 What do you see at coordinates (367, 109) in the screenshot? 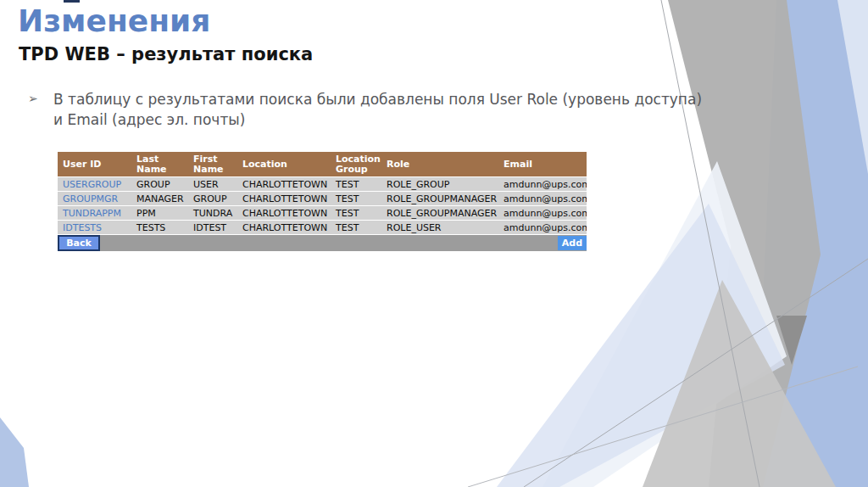
I see `bullet-item: ➢ В таблицу с результатами поиска были д…` at bounding box center [367, 109].